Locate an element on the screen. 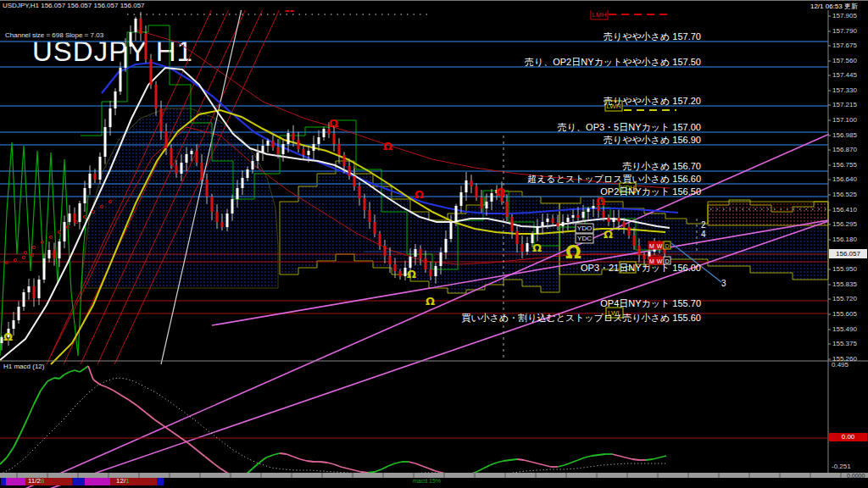 This screenshot has height=488, width=868. price-annotation: 売りやや小さめ 157.70 is located at coordinates (653, 37).